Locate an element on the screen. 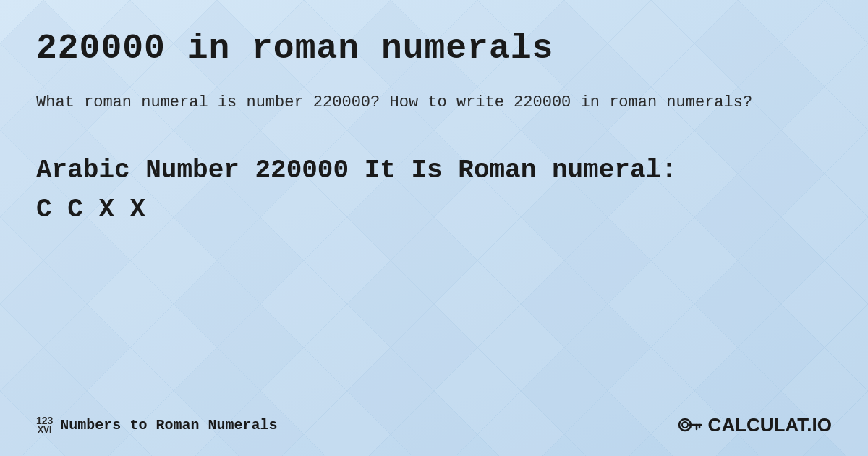  logo-container: CALCULAT.IO is located at coordinates (754, 425).